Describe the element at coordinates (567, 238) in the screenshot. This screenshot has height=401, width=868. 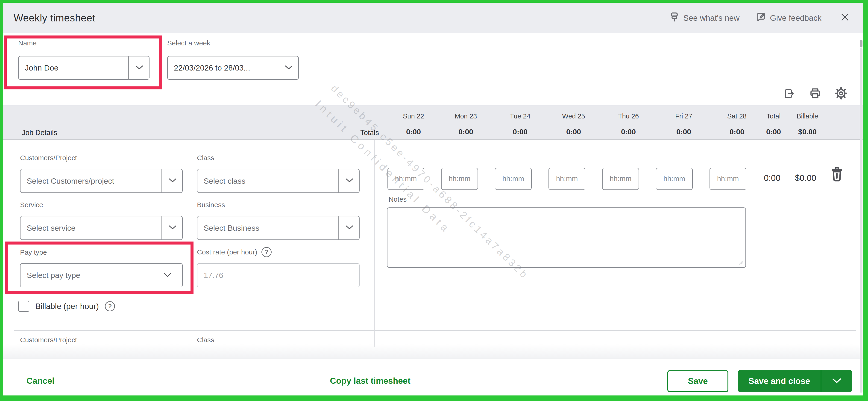
I see `notes-input` at that location.